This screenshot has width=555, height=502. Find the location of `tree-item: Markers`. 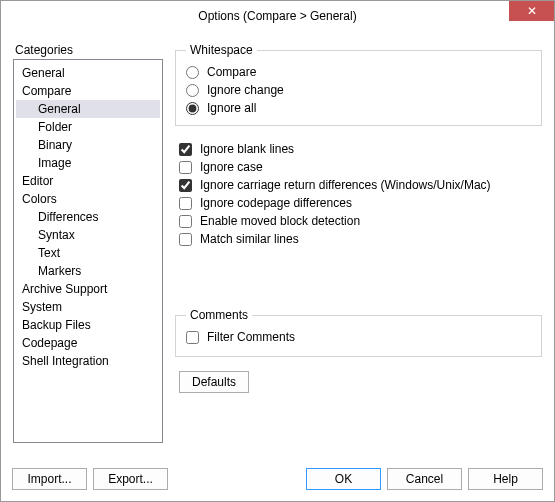

tree-item: Markers is located at coordinates (88, 271).